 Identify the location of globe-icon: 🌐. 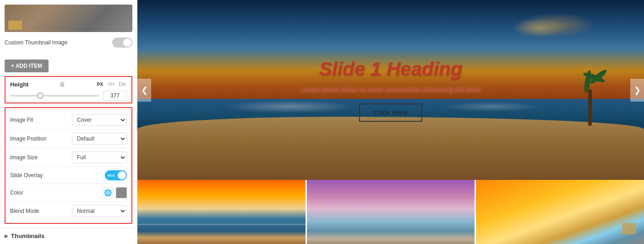
(108, 193).